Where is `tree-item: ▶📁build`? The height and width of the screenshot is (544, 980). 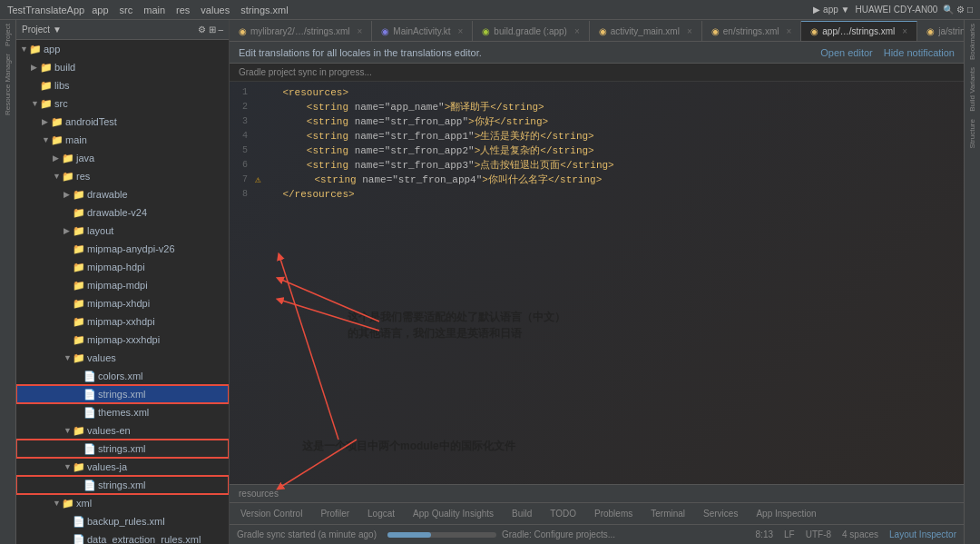
tree-item: ▶📁build is located at coordinates (122, 67).